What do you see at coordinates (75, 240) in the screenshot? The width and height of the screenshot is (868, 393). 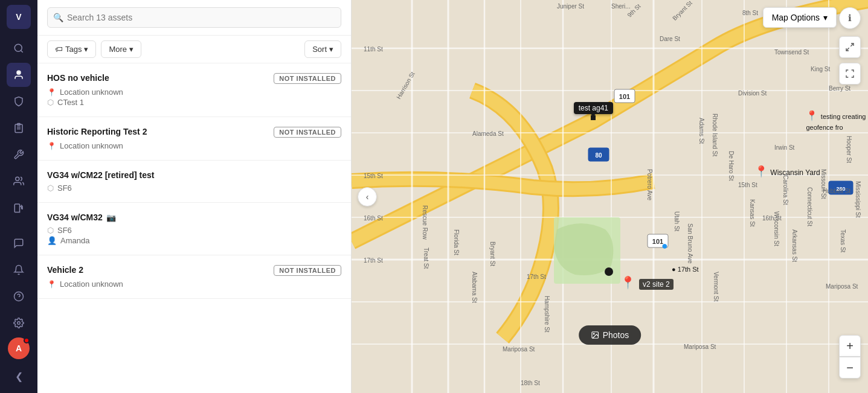 I see `person-text: Amanda` at bounding box center [75, 240].